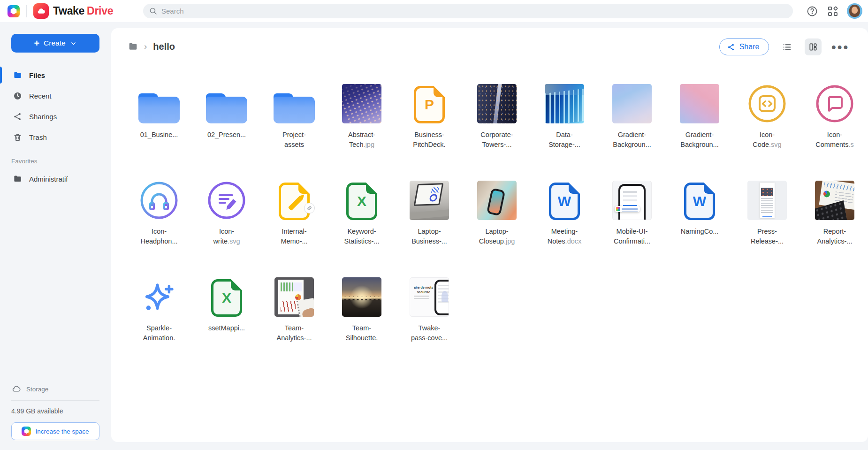 This screenshot has width=868, height=450. Describe the element at coordinates (564, 223) in the screenshot. I see `file-tile: WMeeting-Notes.docx` at that location.